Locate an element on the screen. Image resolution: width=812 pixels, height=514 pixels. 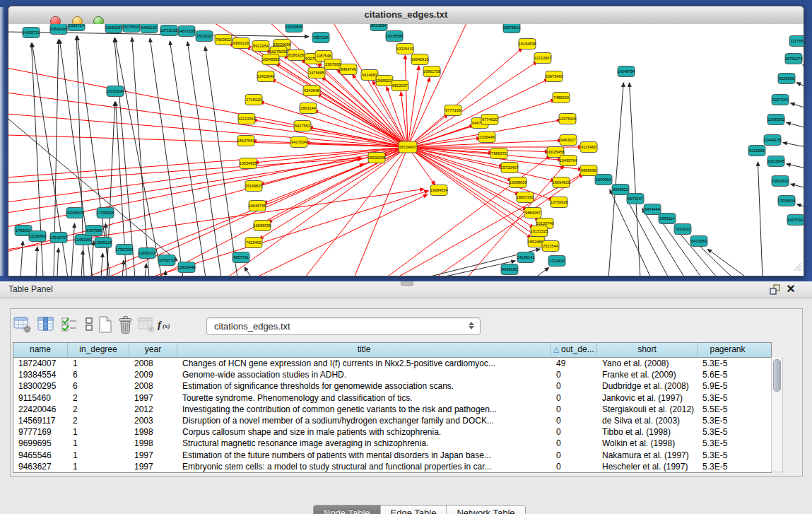
column-header-out_de: △out_de... is located at coordinates (574, 350).